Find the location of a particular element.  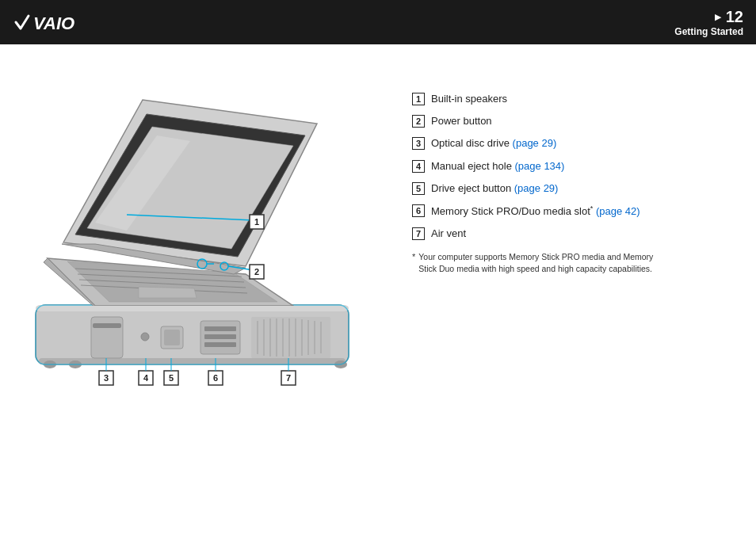

item-label-7: Air vent is located at coordinates (449, 234).